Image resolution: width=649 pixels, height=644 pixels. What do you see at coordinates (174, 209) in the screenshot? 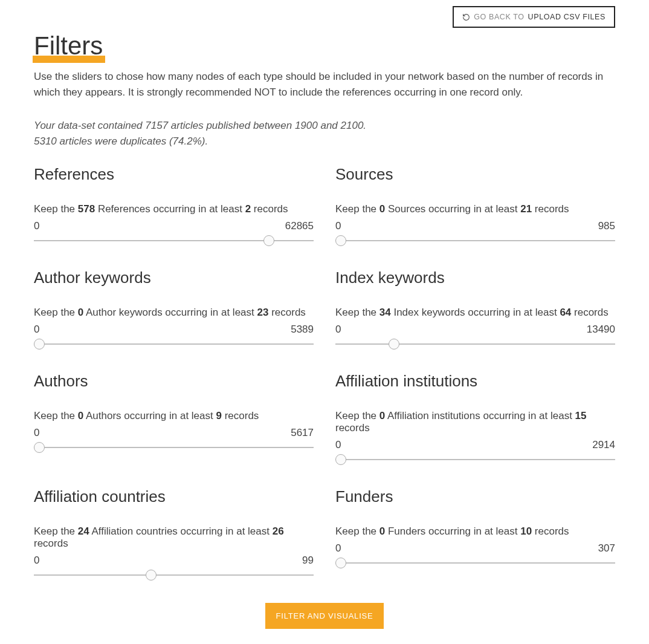
I see `keep-line: Keep the 578 References occurring in at …` at bounding box center [174, 209].